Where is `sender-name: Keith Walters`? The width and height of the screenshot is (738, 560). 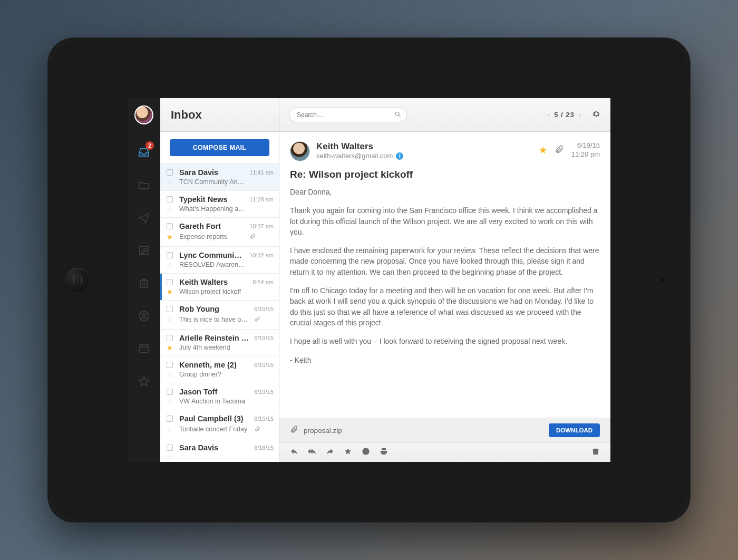 sender-name: Keith Walters is located at coordinates (424, 147).